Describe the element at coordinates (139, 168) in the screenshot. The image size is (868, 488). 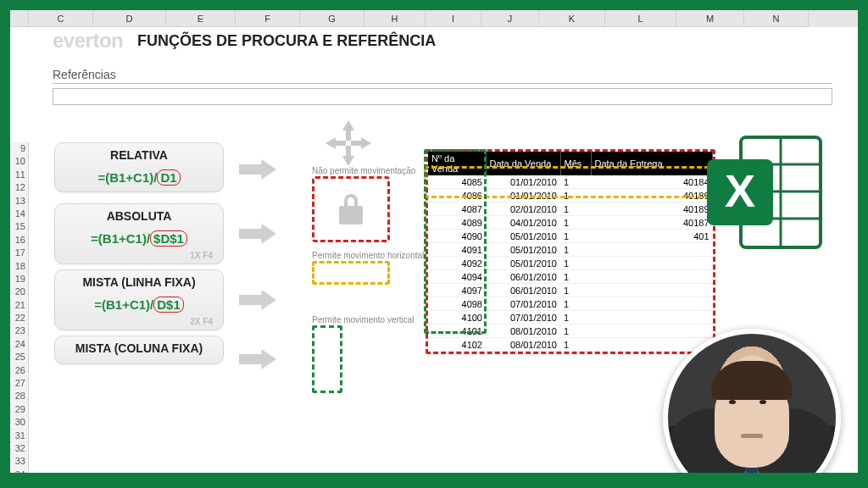
I see `card-relativa: RELATIVA =(B1+C1)/D1` at that location.